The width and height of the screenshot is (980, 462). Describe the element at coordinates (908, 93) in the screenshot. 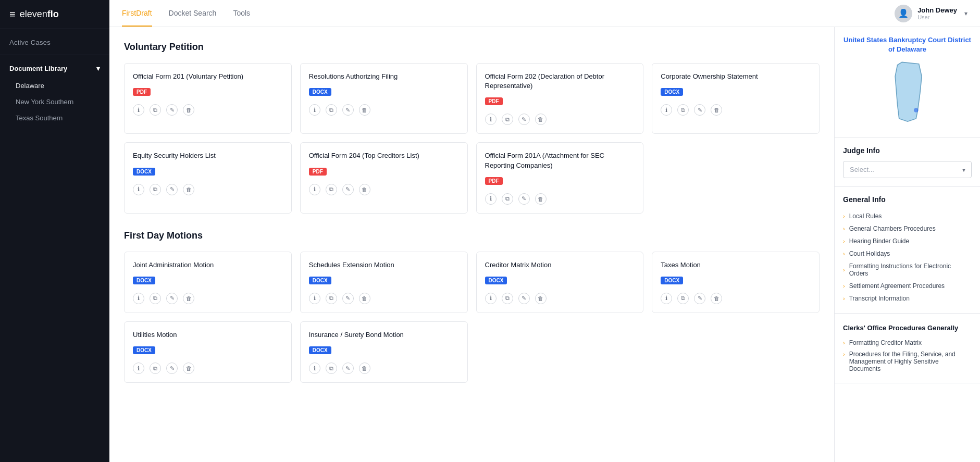

I see `court-map` at that location.